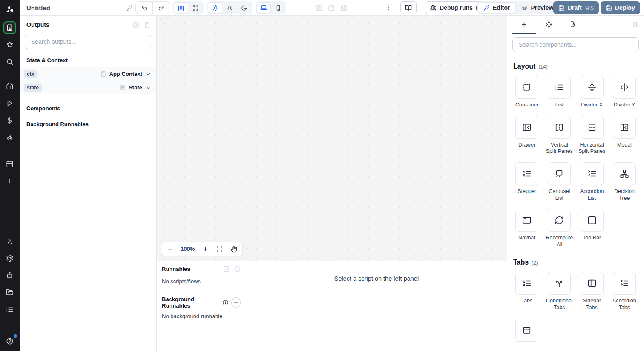 This screenshot has width=644, height=351. What do you see at coordinates (236, 302) in the screenshot?
I see `add-background-runnable-button` at bounding box center [236, 302].